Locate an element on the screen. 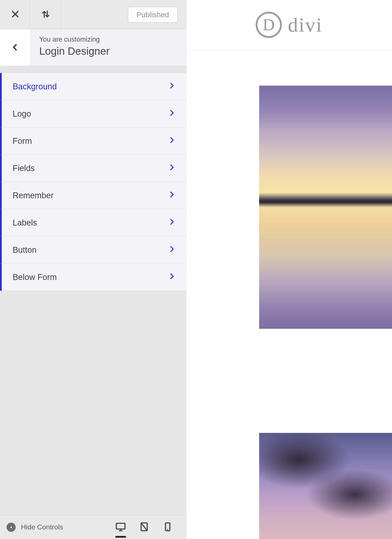  menu-item-label: Button is located at coordinates (25, 250).